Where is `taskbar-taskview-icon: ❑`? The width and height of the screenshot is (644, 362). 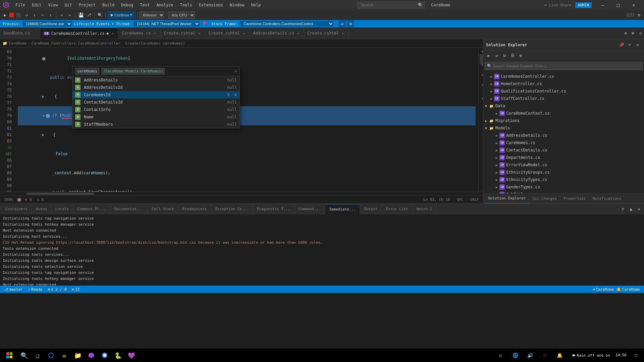 taskbar-taskview-icon: ❑ is located at coordinates (38, 355).